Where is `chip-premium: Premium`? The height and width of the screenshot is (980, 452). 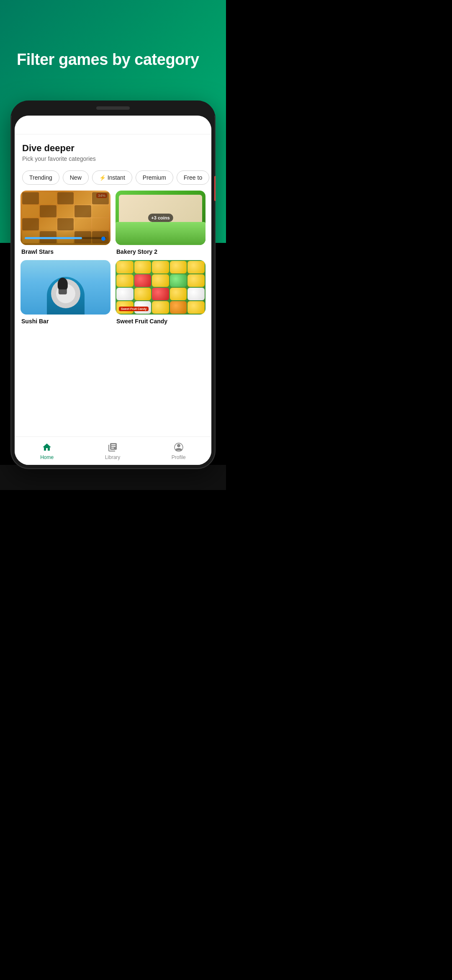 chip-premium: Premium is located at coordinates (154, 178).